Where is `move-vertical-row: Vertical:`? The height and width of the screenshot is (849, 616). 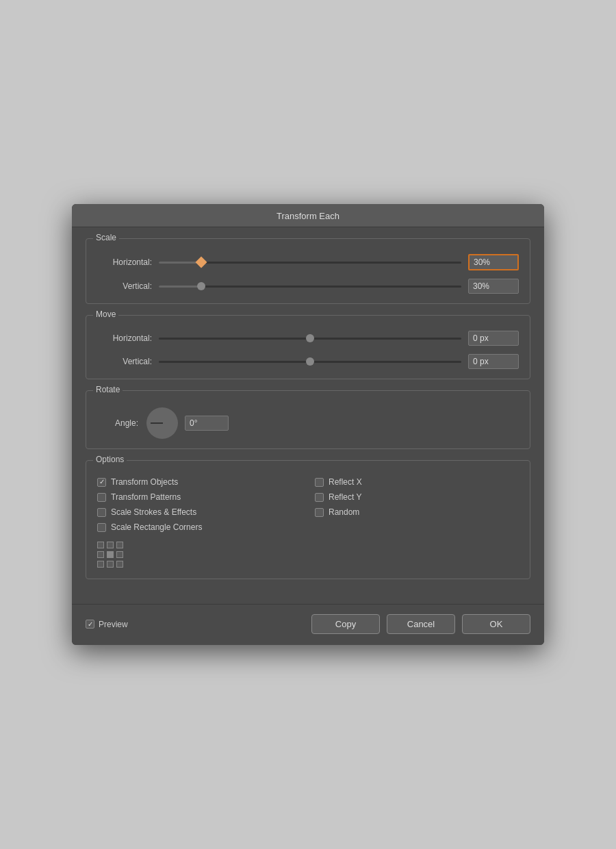 move-vertical-row: Vertical: is located at coordinates (308, 362).